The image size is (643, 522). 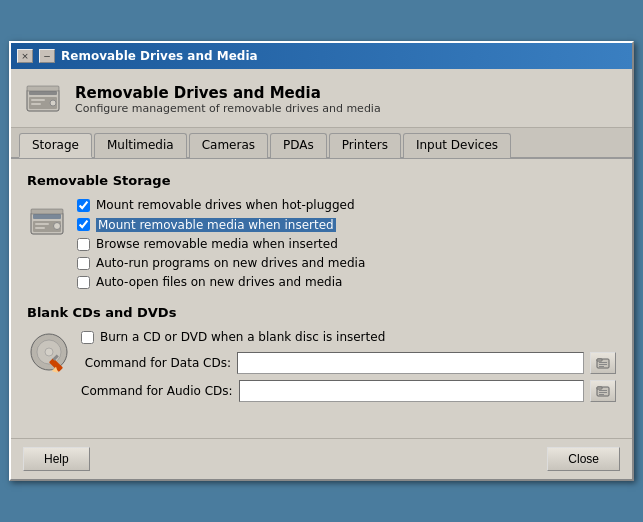 I want to click on mount-insert-checkbox, so click(x=84, y=224).